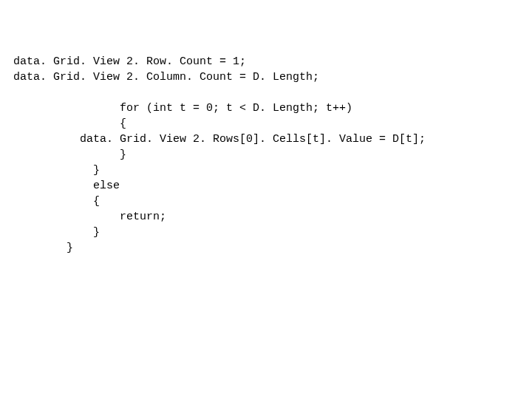 The height and width of the screenshot is (399, 532). What do you see at coordinates (90, 217) in the screenshot?
I see `code-line: return;` at bounding box center [90, 217].